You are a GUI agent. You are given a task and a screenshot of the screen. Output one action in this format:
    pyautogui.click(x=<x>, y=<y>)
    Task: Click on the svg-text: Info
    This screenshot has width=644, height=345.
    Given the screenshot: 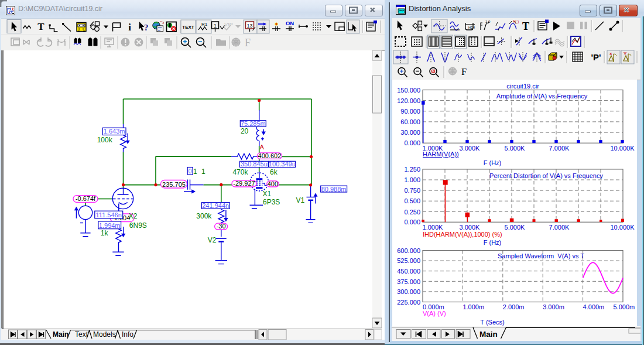 What is the action you would take?
    pyautogui.click(x=128, y=334)
    